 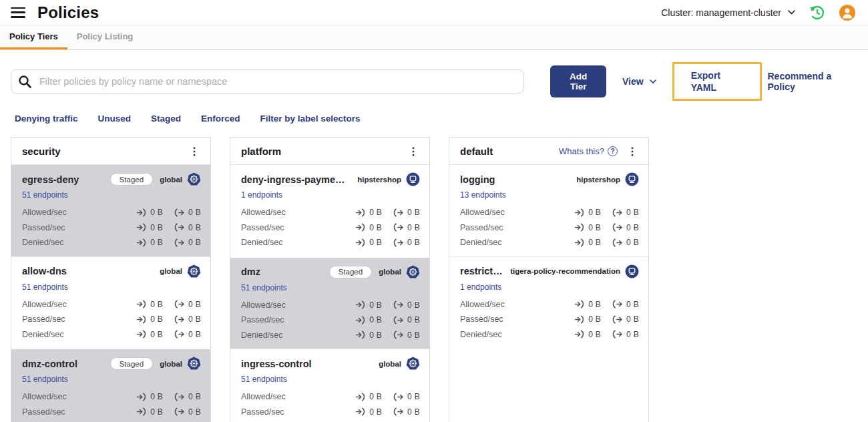 What do you see at coordinates (482, 304) in the screenshot?
I see `metric-label: Allowed/sec` at bounding box center [482, 304].